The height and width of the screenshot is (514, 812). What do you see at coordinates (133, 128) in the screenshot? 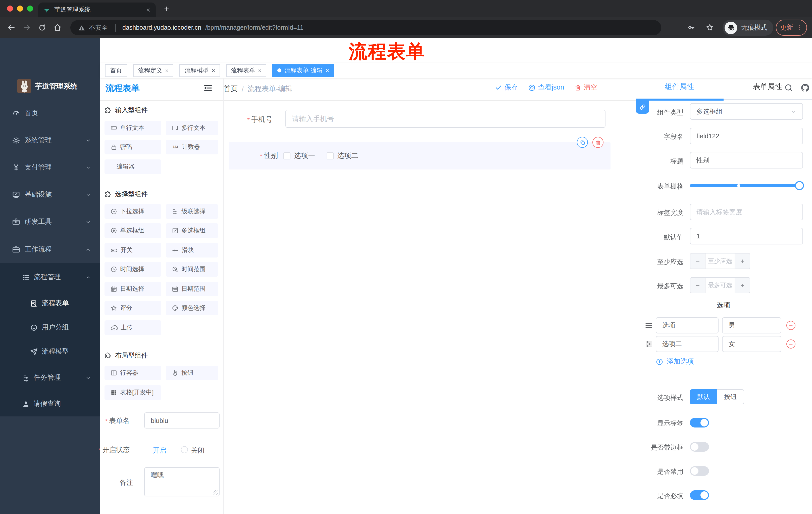
I see `component-single-line-text: 单行文本` at bounding box center [133, 128].